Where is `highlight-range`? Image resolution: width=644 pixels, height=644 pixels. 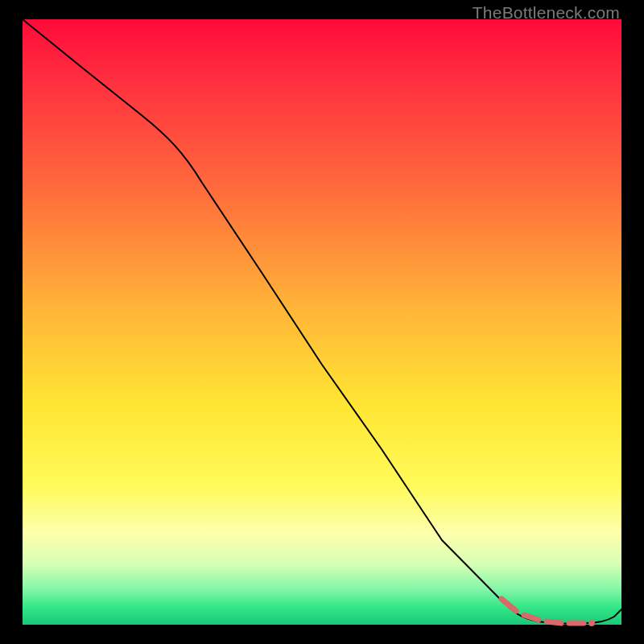 highlight-range is located at coordinates (548, 613).